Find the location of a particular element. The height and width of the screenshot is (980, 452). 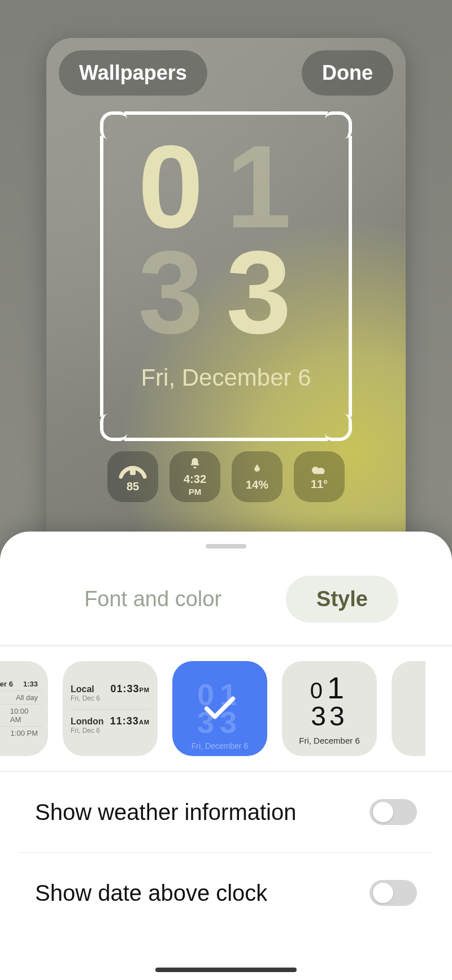

alarm-meridiem: PM is located at coordinates (195, 492).